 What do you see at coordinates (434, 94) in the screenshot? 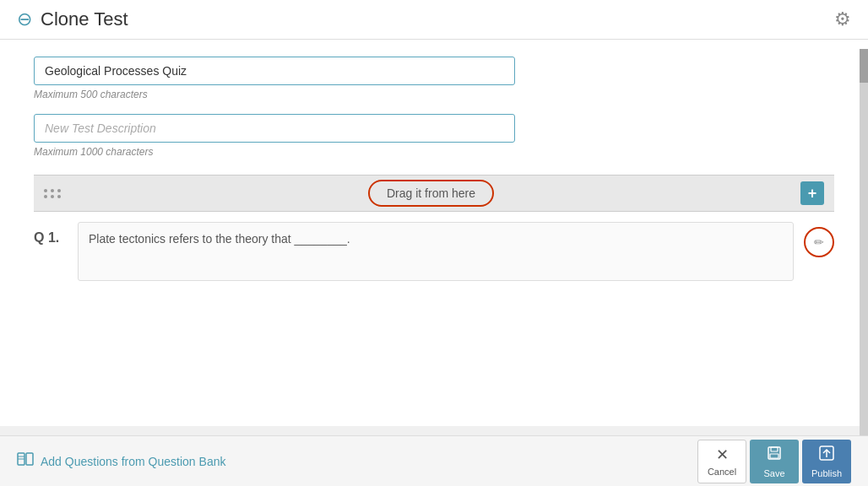
I see `name-char-limit: Maximum 500 characters` at bounding box center [434, 94].